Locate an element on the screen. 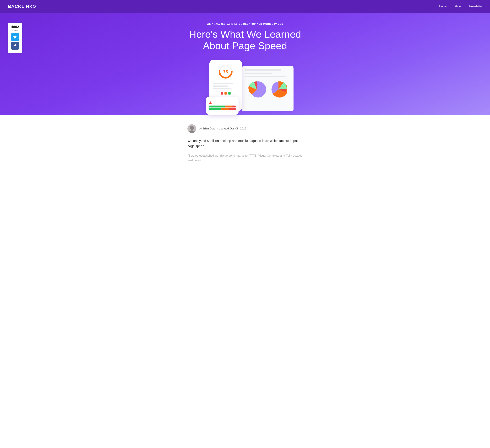 This screenshot has width=490, height=448. facebook-icon is located at coordinates (15, 46).